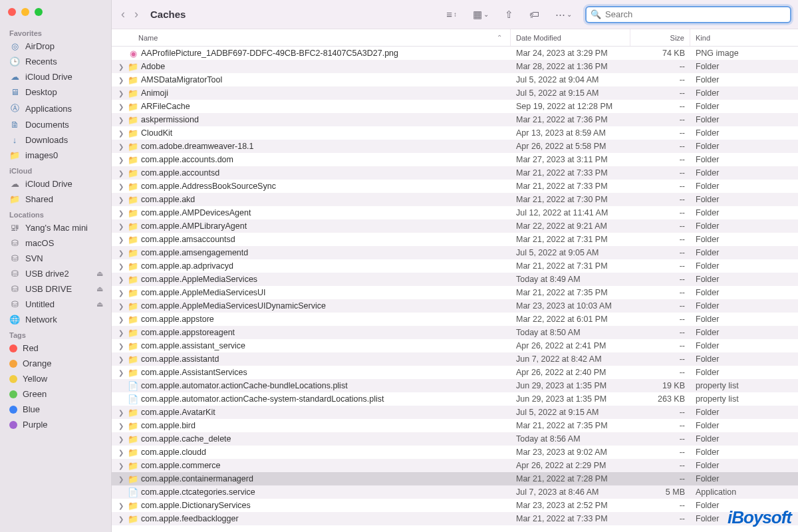 The image size is (798, 532). I want to click on file-row: ❯📁com.apple.AppleMediaServicesToday at 8…, so click(455, 279).